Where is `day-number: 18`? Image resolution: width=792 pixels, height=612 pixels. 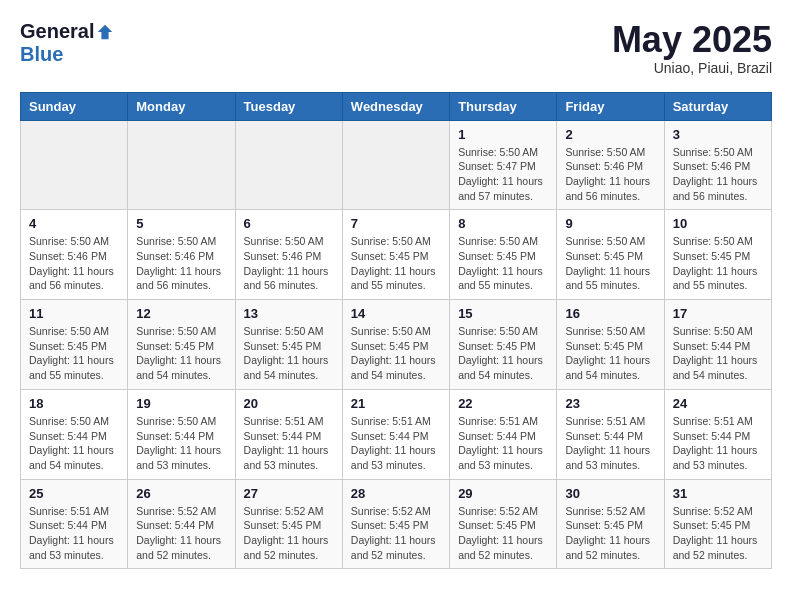 day-number: 18 is located at coordinates (74, 404).